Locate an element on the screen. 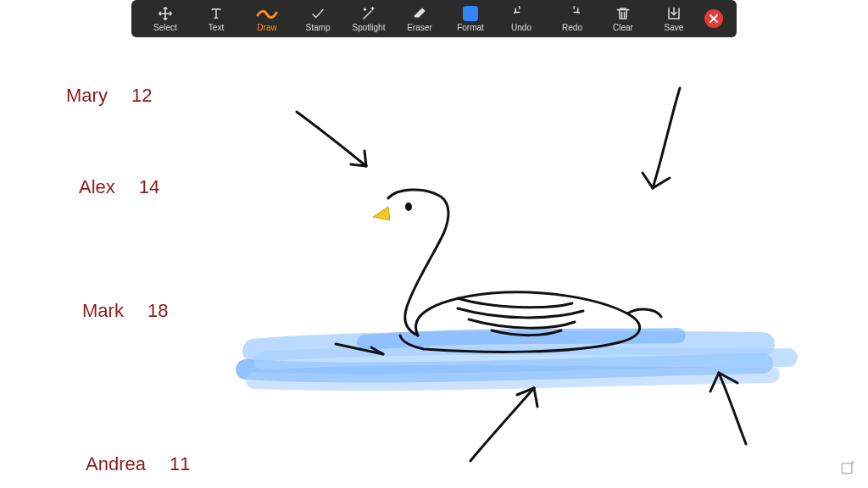 This screenshot has height=488, width=868. stamp-tool: Stamp is located at coordinates (318, 19).